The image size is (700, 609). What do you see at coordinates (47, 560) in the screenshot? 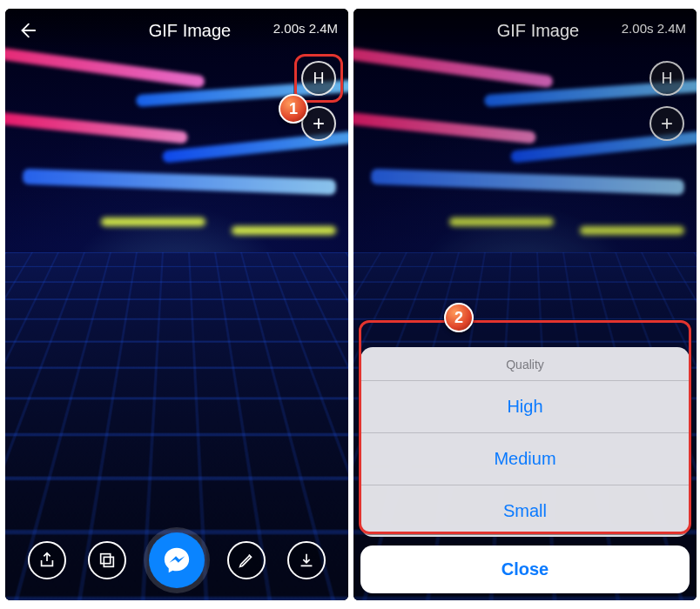
I see `share-button` at bounding box center [47, 560].